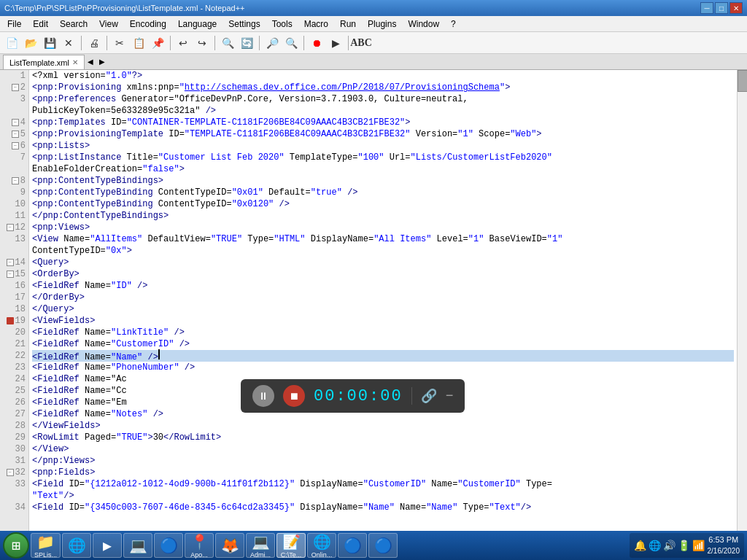 The width and height of the screenshot is (747, 560). I want to click on timer-stop-button: ⏹, so click(294, 396).